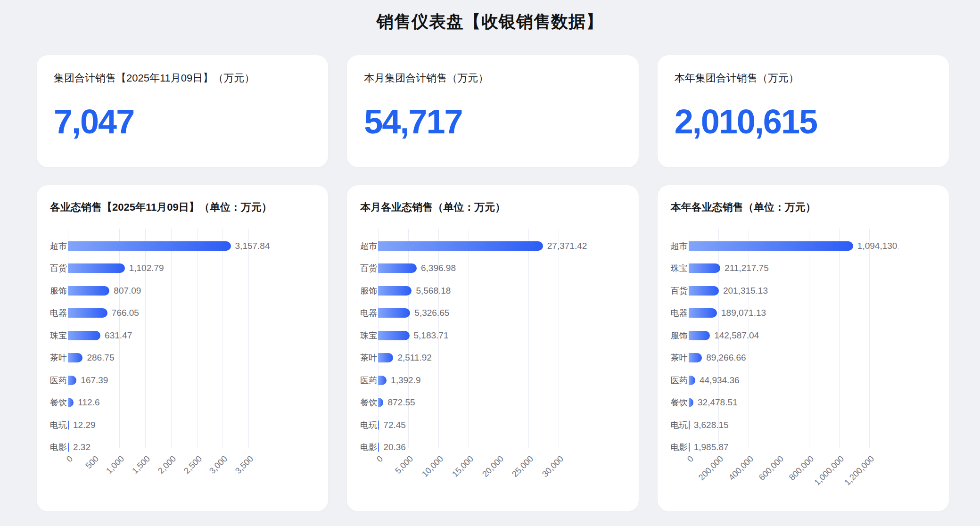 The height and width of the screenshot is (526, 980). I want to click on value-label: 807.09, so click(127, 291).